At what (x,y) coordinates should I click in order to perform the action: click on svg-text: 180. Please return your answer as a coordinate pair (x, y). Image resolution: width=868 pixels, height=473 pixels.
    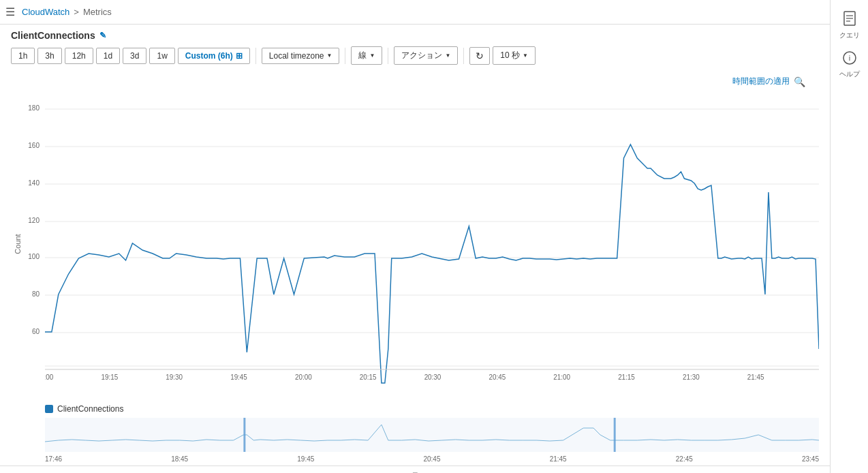
    Looking at the image, I should click on (34, 108).